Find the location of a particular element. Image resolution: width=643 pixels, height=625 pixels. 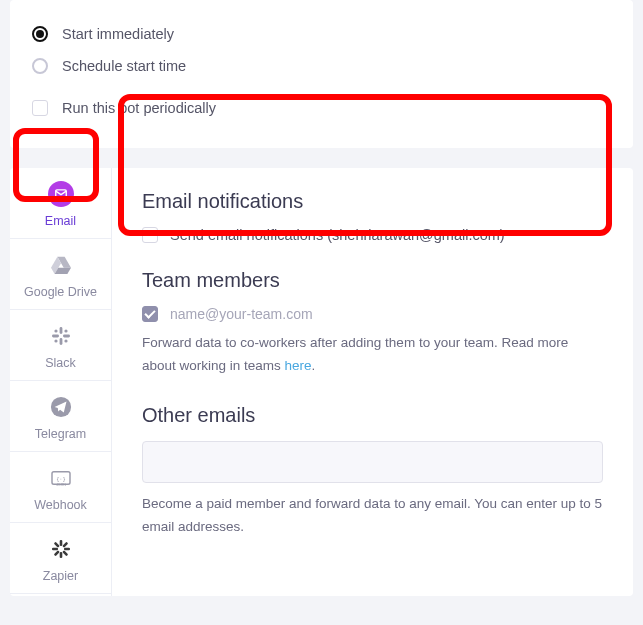

sidebar-item-telegram: Telegram is located at coordinates (60, 416).